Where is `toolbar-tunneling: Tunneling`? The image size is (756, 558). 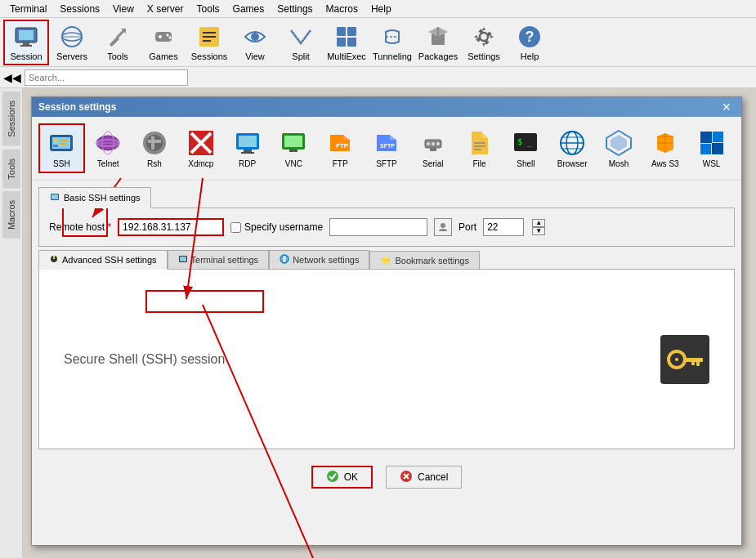 toolbar-tunneling: Tunneling is located at coordinates (392, 42).